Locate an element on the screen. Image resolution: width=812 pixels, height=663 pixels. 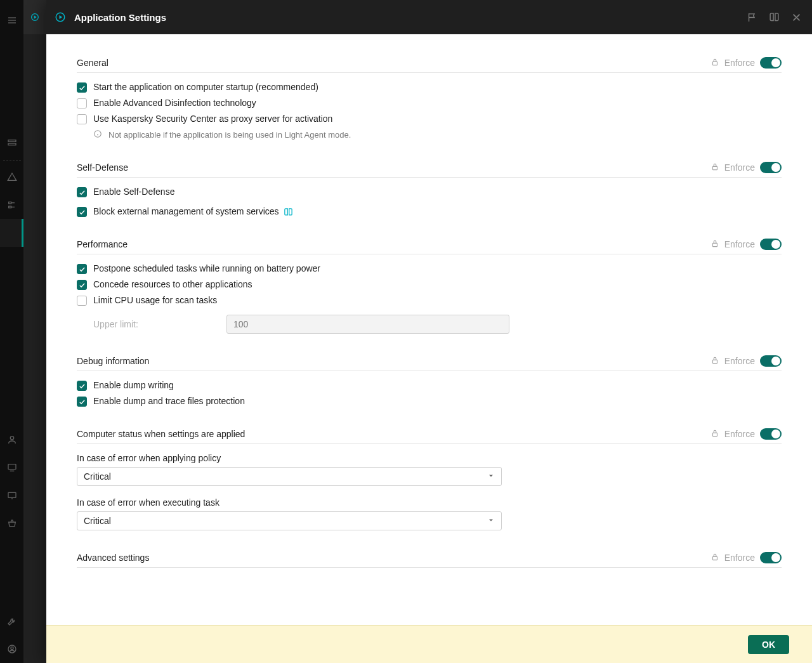
section-title: Debug information is located at coordinates (113, 361).